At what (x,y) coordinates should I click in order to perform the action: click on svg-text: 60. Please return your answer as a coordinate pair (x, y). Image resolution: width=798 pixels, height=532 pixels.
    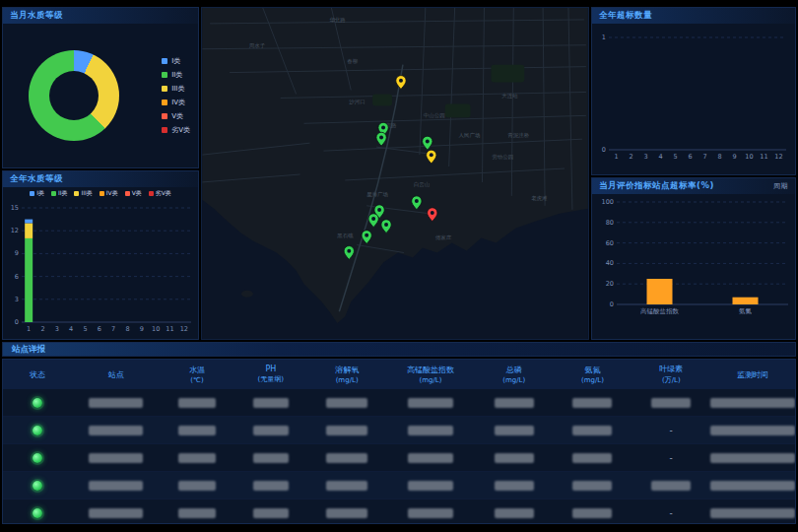
    Looking at the image, I should click on (610, 243).